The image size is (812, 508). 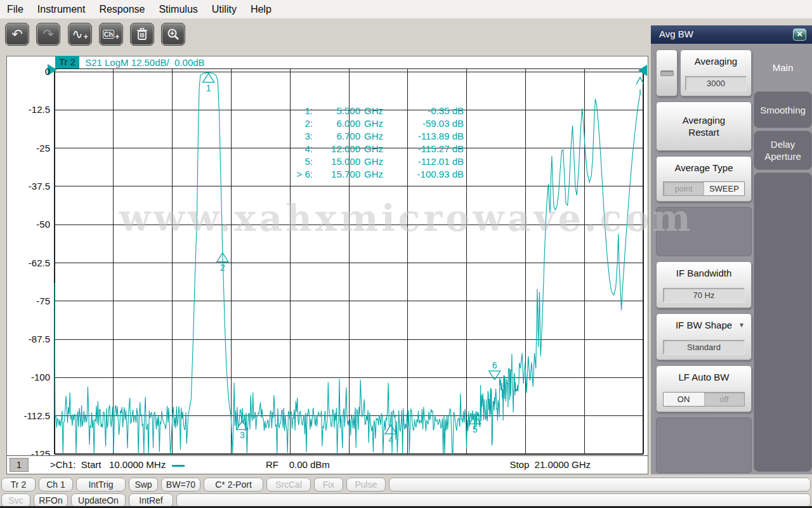 I want to click on lf-auto-bw-segmented: ON off, so click(x=704, y=400).